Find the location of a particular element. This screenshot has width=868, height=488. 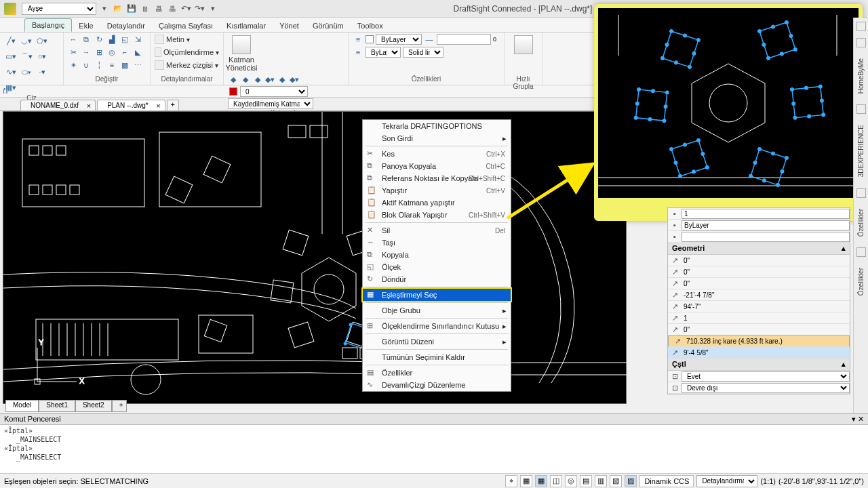

menu-item-12: ⧉Kopyala is located at coordinates (437, 255).